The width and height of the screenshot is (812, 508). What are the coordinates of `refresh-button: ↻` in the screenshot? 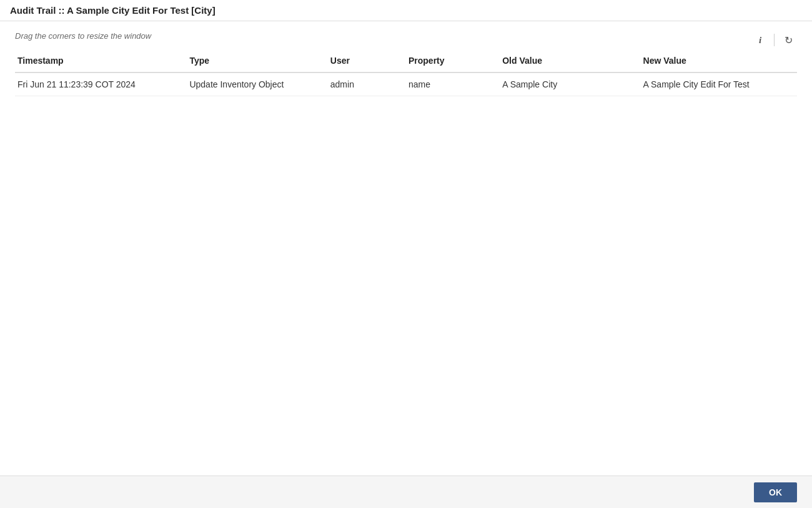 It's located at (788, 40).